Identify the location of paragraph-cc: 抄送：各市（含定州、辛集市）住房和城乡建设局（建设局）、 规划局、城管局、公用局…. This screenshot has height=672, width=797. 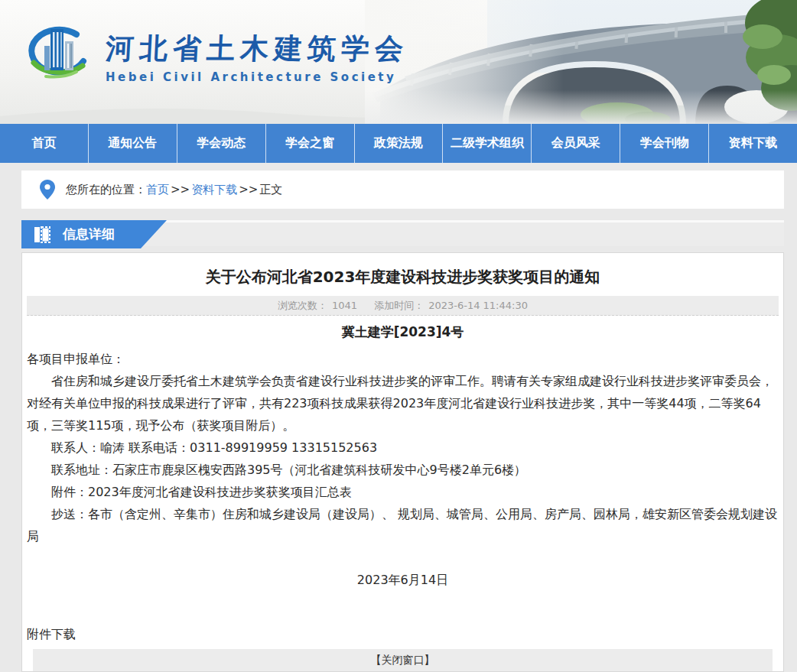
(402, 525).